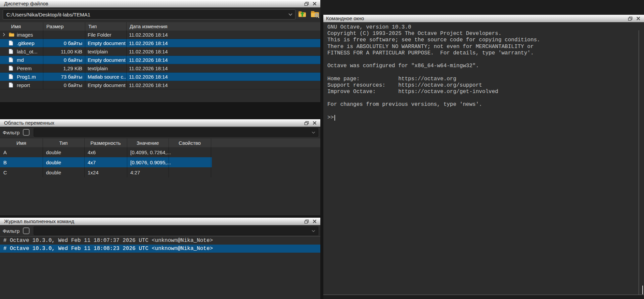  What do you see at coordinates (6, 35) in the screenshot?
I see `tree-expand-icon` at bounding box center [6, 35].